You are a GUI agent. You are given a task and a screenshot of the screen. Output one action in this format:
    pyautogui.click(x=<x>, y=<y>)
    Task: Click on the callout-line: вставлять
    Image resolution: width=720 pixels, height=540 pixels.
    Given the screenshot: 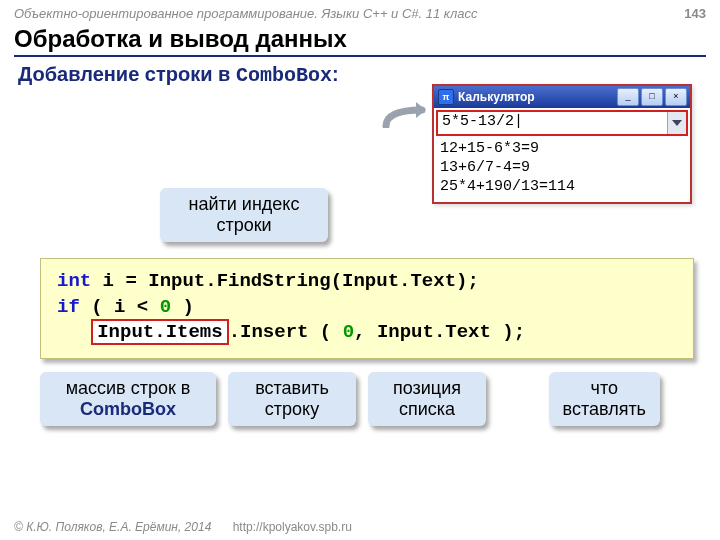 What is the action you would take?
    pyautogui.click(x=604, y=410)
    